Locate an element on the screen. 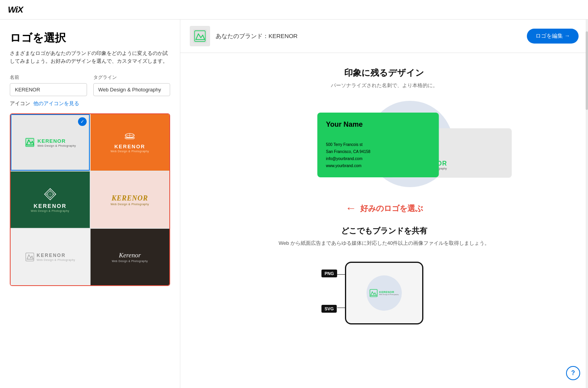  bc-info: 500 Terry Francois st San Francisco, CA … is located at coordinates (378, 155).